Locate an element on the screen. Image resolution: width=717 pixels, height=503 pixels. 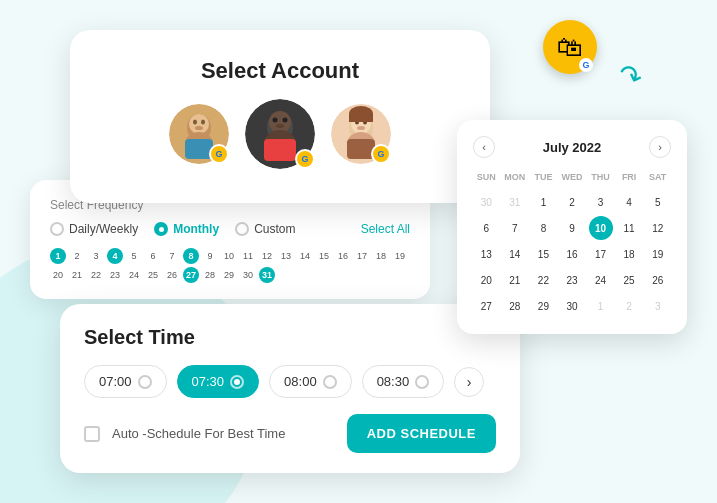
cal-day-4: 4 is located at coordinates (629, 202).